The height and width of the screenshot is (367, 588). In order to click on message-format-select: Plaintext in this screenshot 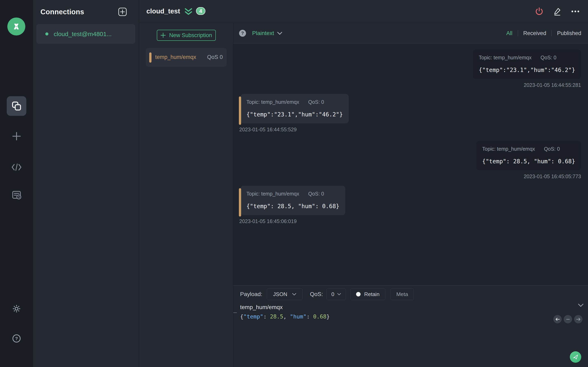, I will do `click(267, 33)`.